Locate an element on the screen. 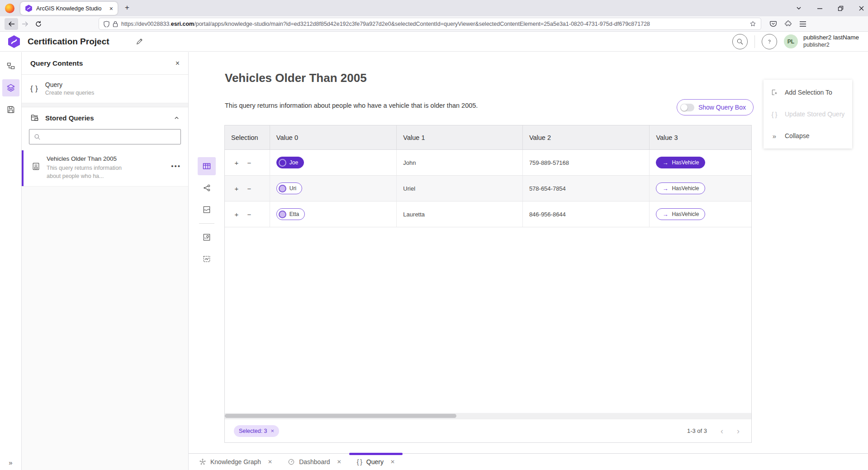 The width and height of the screenshot is (868, 470). next-page-chevron-icon: › is located at coordinates (738, 431).